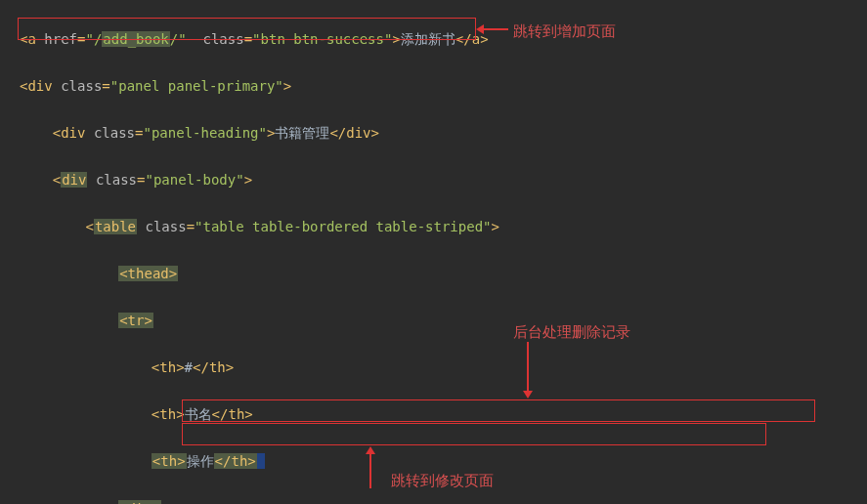  What do you see at coordinates (444, 180) in the screenshot?
I see `code-line: <div class="panel-body">` at bounding box center [444, 180].